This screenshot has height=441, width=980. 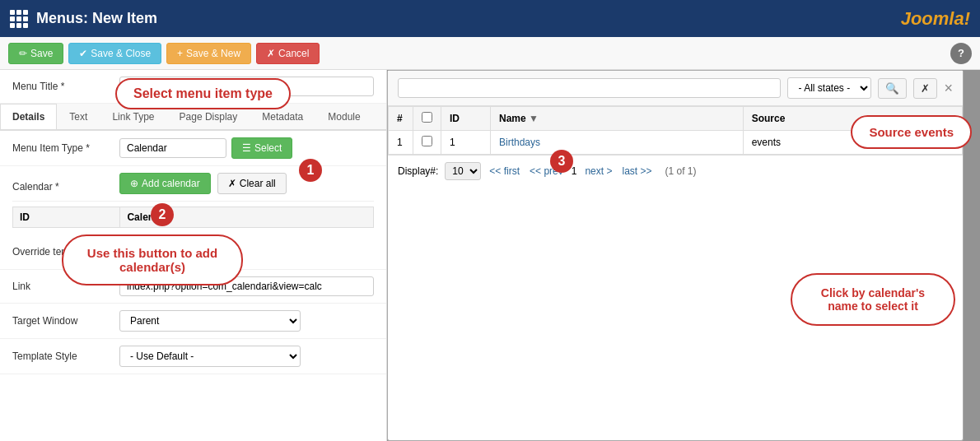 I want to click on save-button: ✏ Save, so click(x=36, y=53).